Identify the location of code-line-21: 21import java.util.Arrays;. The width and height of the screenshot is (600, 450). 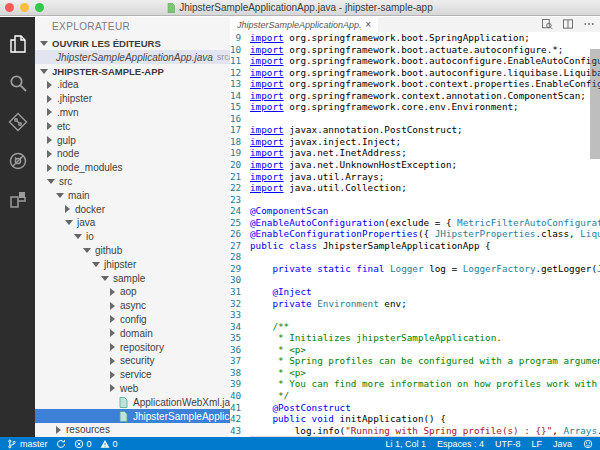
(415, 177).